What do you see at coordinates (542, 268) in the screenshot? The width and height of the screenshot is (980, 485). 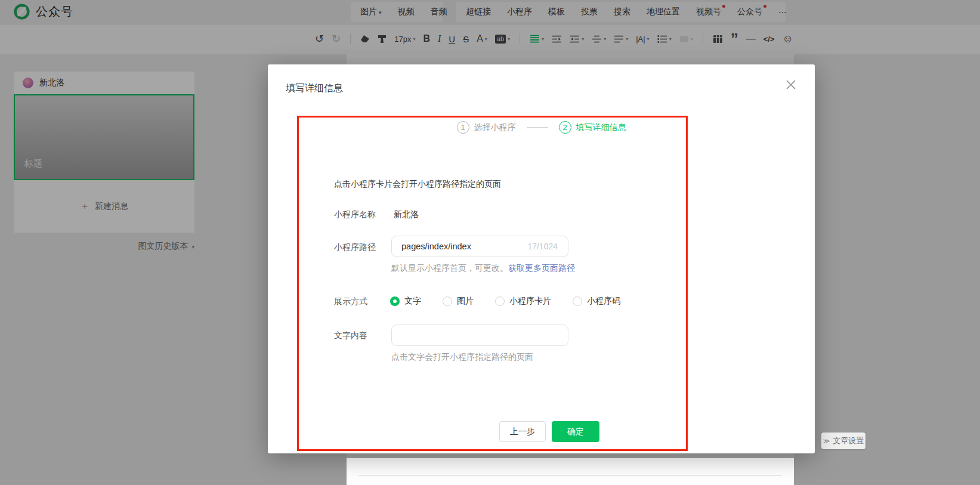 I see `more-paths-link: 获取更多页面路径` at bounding box center [542, 268].